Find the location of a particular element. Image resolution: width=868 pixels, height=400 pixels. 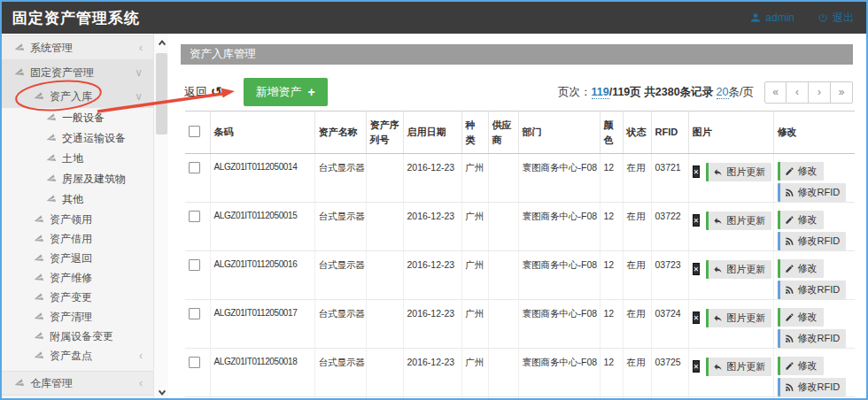

sidebar-item-label: 资产清理 is located at coordinates (71, 317).